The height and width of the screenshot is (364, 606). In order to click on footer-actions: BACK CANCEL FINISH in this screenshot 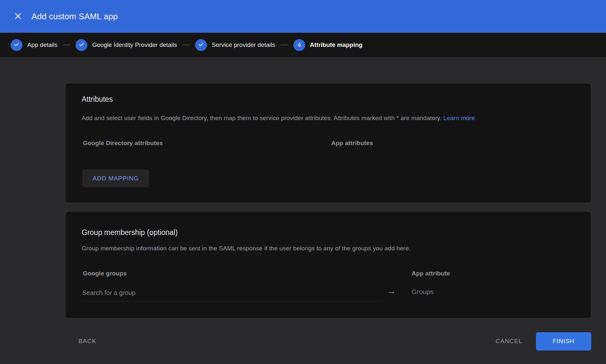, I will do `click(328, 341)`.